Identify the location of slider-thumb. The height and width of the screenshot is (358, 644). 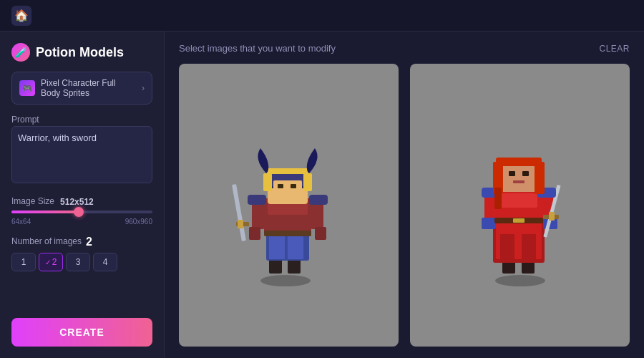
(79, 212).